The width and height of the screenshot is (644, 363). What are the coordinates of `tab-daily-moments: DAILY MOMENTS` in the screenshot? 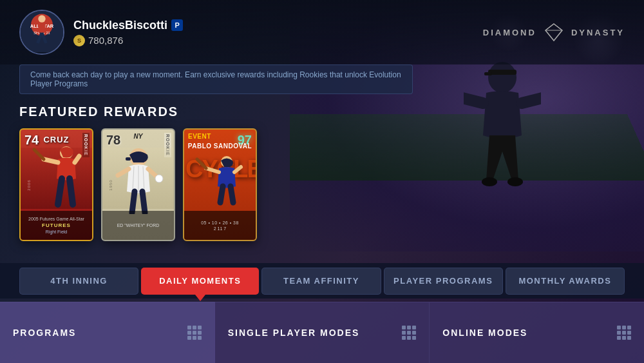 It's located at (200, 281).